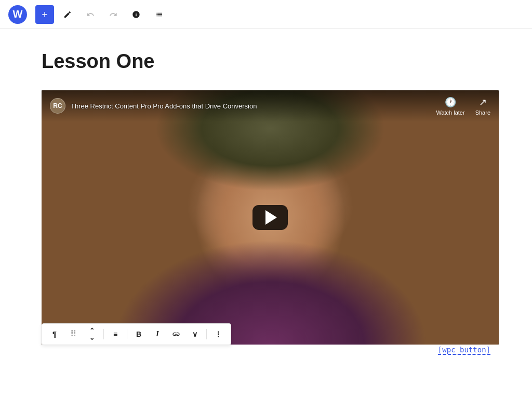  What do you see at coordinates (139, 334) in the screenshot?
I see `bold-label: B` at bounding box center [139, 334].